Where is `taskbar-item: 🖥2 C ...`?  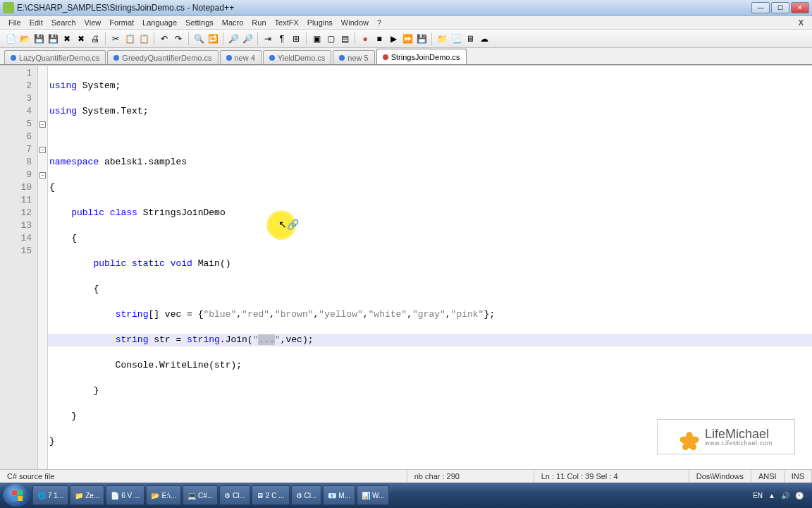 taskbar-item: 🖥2 C ... is located at coordinates (271, 495).